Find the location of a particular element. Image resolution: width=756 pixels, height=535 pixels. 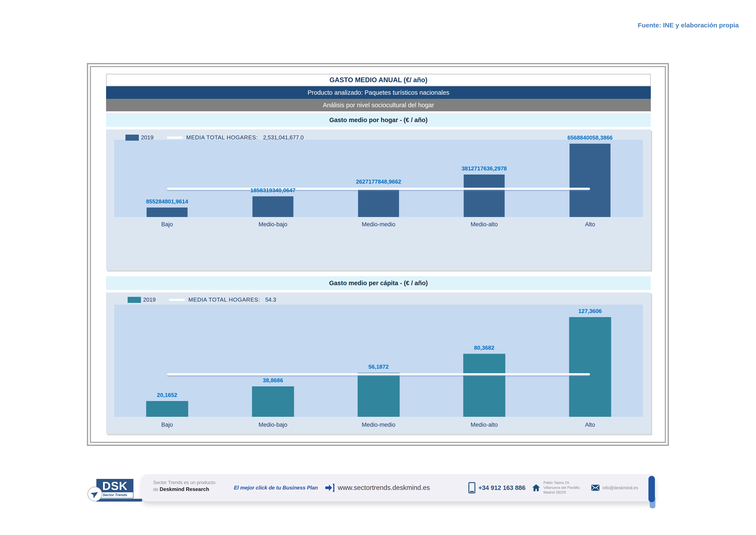

value-label-alto: 6568840058,3866 is located at coordinates (590, 138).